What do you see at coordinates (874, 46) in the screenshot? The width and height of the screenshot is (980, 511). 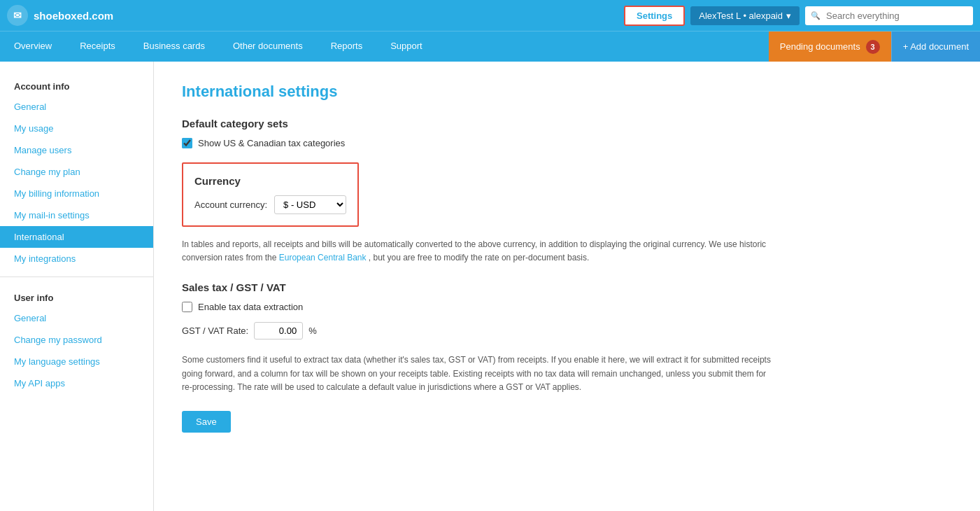 I see `nav-right: Pending documents 3 + Add document` at bounding box center [874, 46].